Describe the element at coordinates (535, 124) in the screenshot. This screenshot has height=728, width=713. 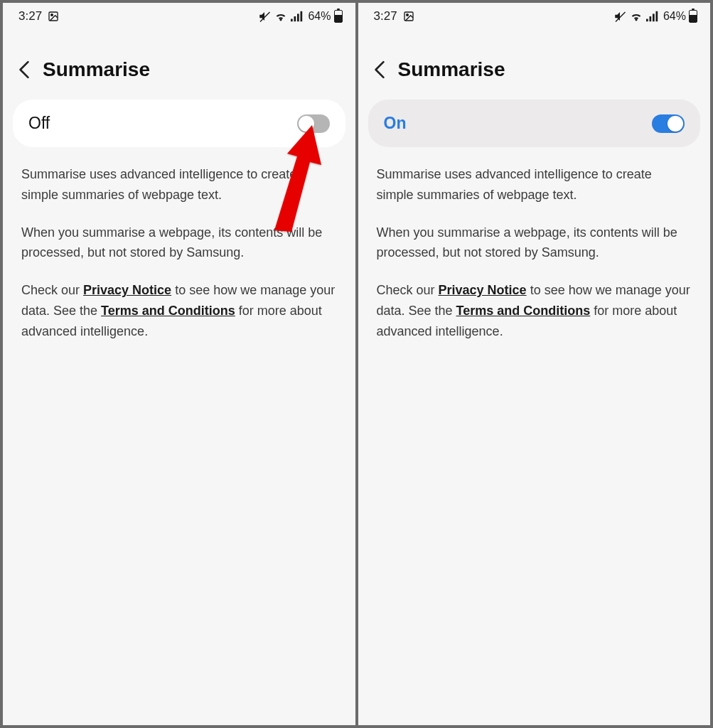
I see `summarise-toggle-card: On` at that location.